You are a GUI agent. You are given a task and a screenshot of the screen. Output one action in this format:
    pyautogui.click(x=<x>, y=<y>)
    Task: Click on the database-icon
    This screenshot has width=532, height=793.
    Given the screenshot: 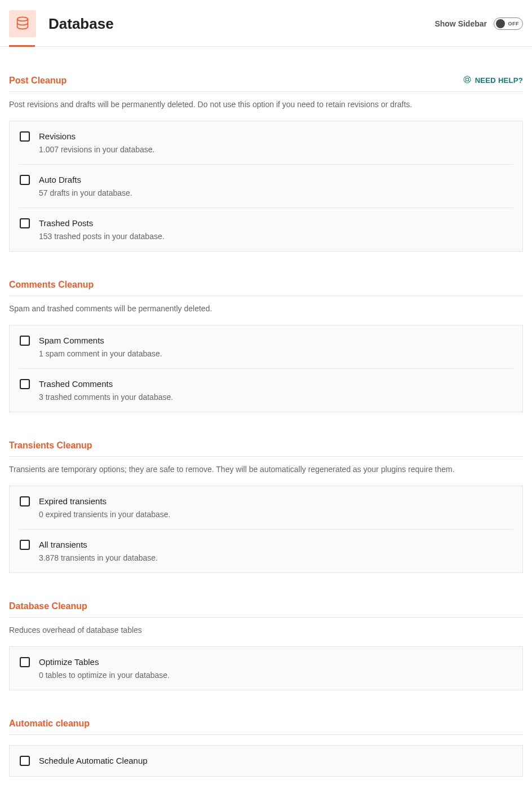 What is the action you would take?
    pyautogui.click(x=23, y=24)
    